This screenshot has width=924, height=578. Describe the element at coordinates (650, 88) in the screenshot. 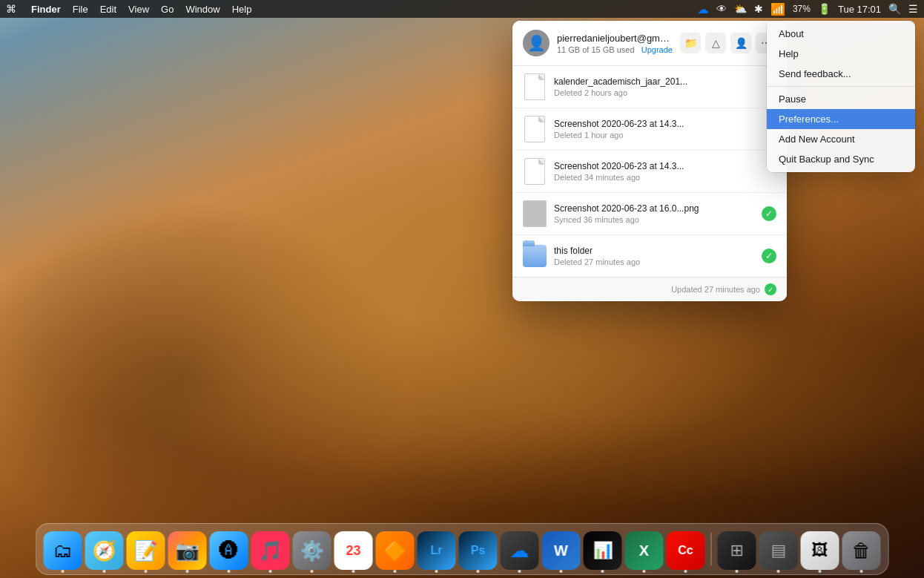

I see `file-item: kalender_academisch_jaar_201... Deleted …` at that location.